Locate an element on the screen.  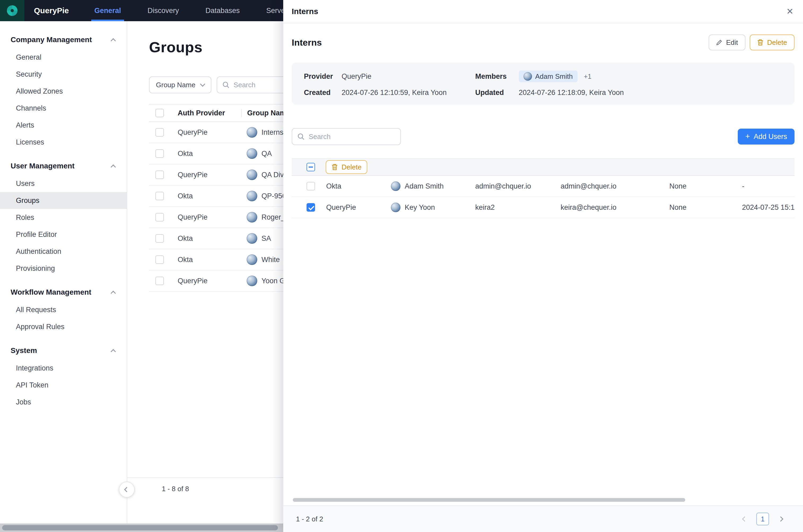
sidebar-item-roles: Roles is located at coordinates (63, 217).